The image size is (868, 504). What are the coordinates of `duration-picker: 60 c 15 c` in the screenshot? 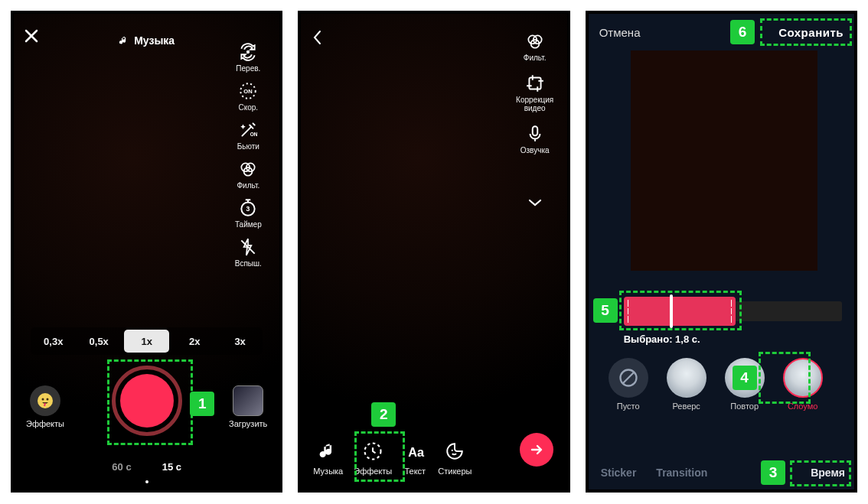 It's located at (147, 467).